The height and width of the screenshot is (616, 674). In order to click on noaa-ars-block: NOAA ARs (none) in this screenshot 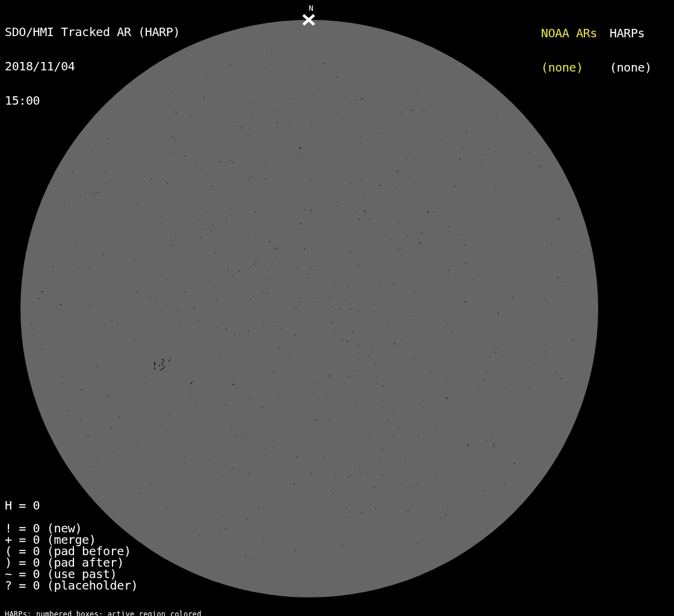, I will do `click(569, 51)`.